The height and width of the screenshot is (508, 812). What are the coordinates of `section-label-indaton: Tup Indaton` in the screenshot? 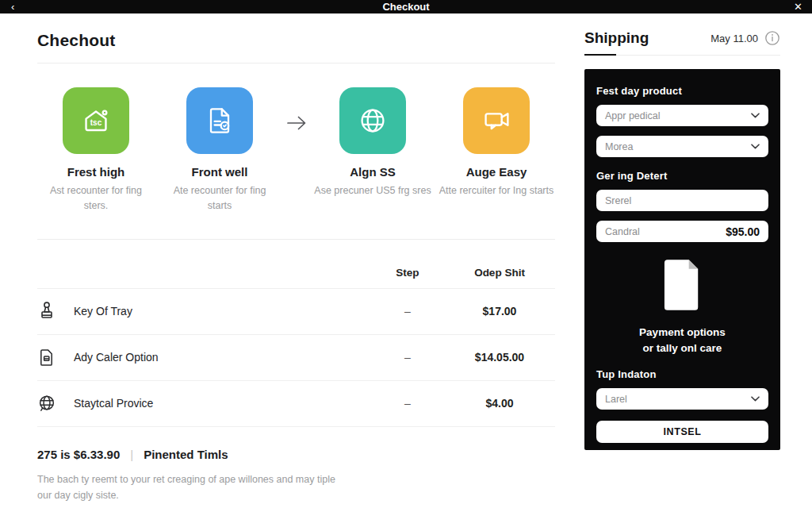 It's located at (682, 375).